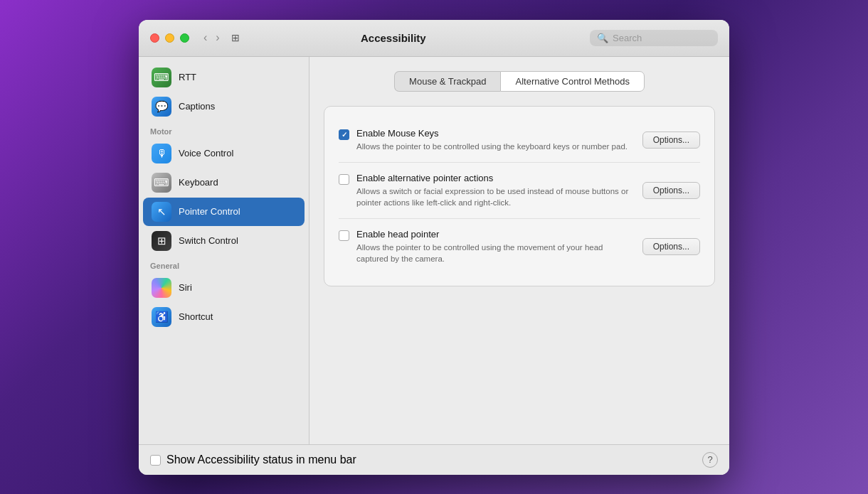  What do you see at coordinates (253, 460) in the screenshot?
I see `status-bar-checkbox-row: Show Accessibility status in menu bar` at bounding box center [253, 460].